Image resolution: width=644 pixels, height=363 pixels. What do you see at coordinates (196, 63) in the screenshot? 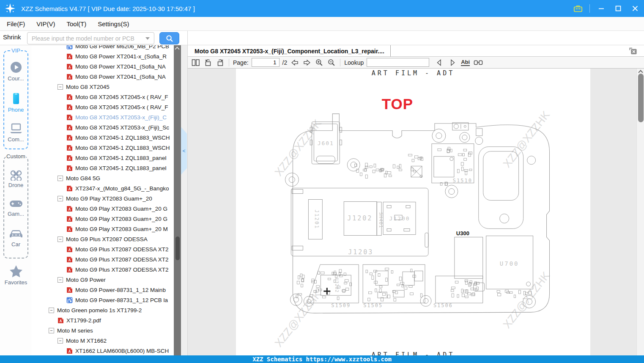
I see `two-page-view-icon` at bounding box center [196, 63].